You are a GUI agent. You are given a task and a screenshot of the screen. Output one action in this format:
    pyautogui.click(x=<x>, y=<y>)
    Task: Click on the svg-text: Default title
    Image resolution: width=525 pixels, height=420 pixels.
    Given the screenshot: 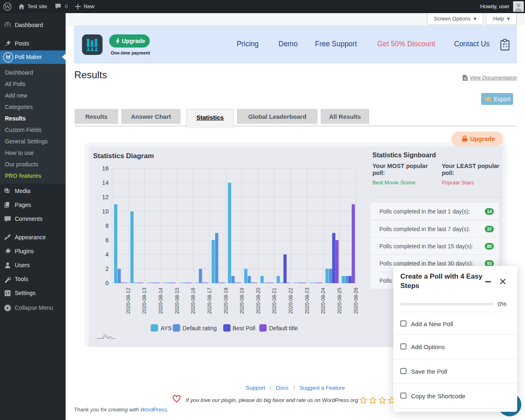 What is the action you would take?
    pyautogui.click(x=283, y=328)
    